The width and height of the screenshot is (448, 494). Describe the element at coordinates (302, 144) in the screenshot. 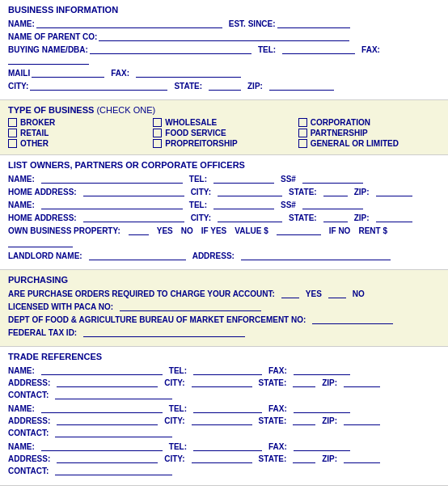

I see `general-checkbox` at that location.